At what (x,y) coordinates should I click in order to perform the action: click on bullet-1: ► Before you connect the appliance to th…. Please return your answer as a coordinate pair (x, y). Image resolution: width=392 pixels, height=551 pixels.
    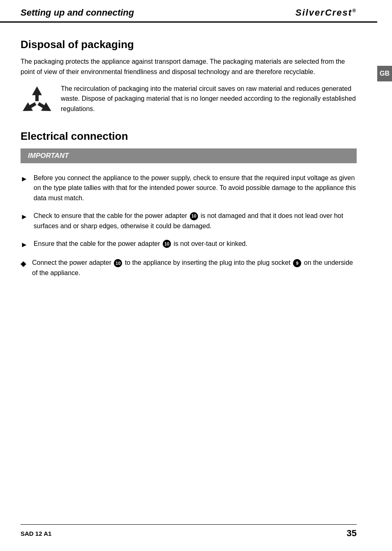
    Looking at the image, I should click on (189, 188).